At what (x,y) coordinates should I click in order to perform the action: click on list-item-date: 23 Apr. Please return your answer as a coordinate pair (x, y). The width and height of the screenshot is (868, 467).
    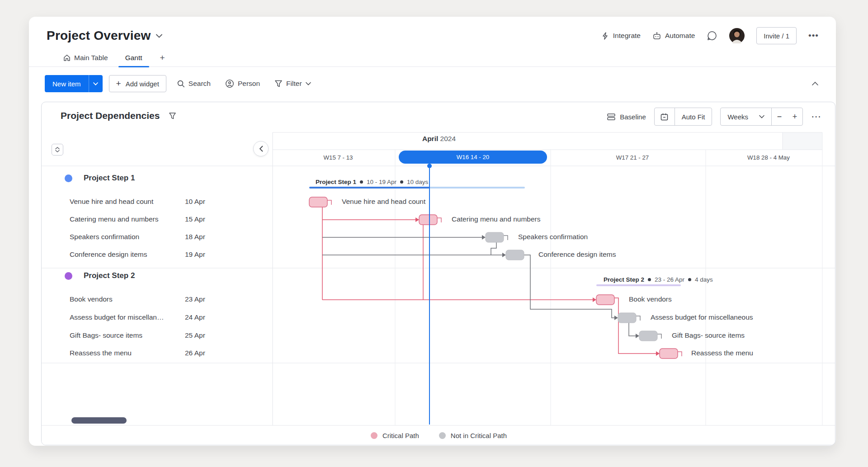
    Looking at the image, I should click on (195, 299).